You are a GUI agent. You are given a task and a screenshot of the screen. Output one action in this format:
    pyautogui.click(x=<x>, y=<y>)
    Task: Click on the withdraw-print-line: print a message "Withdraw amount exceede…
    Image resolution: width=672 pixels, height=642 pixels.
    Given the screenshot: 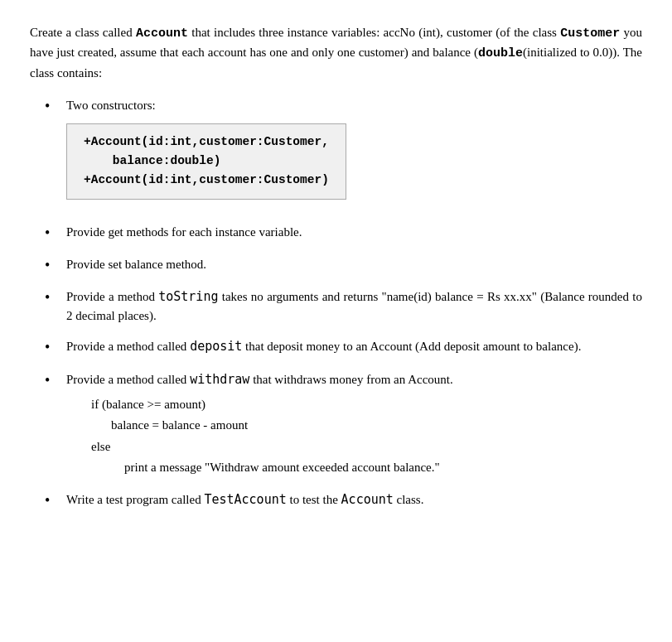 What is the action you would take?
    pyautogui.click(x=366, y=468)
    